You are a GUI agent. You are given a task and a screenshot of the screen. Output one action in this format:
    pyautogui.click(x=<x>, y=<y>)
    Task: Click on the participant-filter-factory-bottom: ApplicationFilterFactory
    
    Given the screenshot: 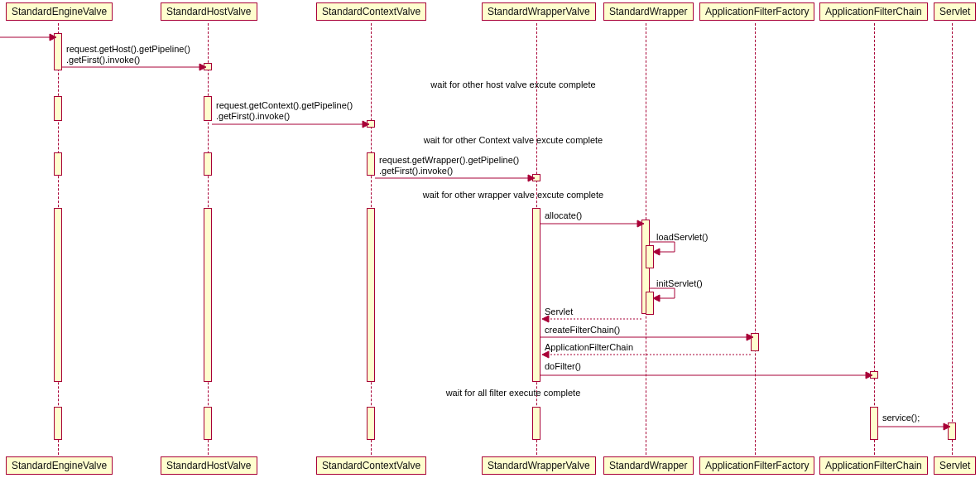 What is the action you would take?
    pyautogui.click(x=757, y=466)
    